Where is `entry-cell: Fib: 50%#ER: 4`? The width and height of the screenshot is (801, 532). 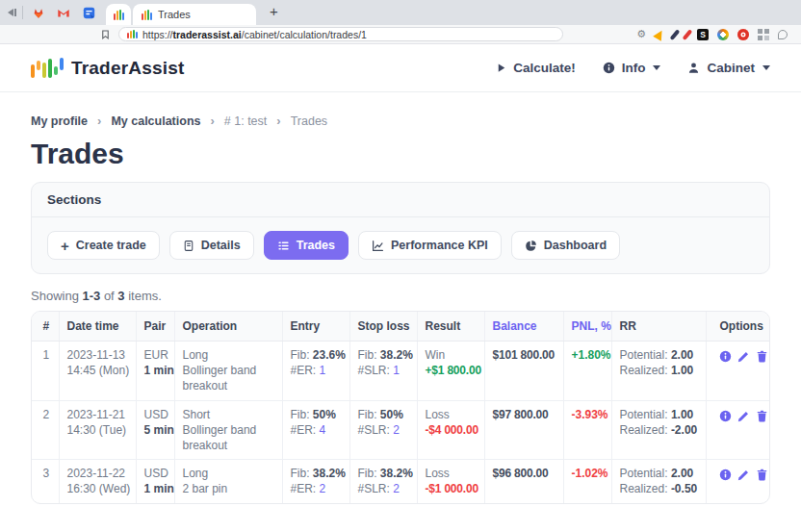
entry-cell: Fib: 50%#ER: 4 is located at coordinates (316, 430).